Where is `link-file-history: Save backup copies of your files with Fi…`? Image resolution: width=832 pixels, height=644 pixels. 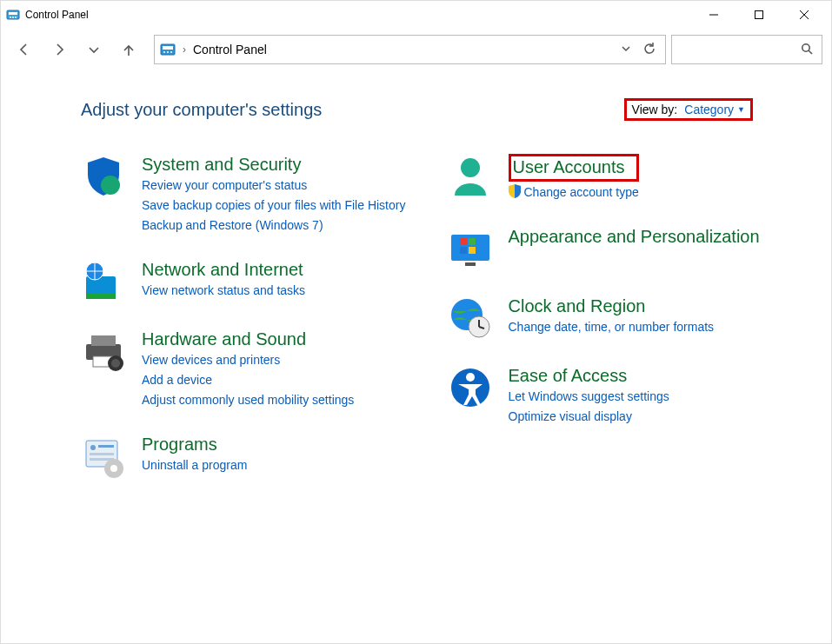 link-file-history: Save backup copies of your files with Fi… is located at coordinates (273, 205).